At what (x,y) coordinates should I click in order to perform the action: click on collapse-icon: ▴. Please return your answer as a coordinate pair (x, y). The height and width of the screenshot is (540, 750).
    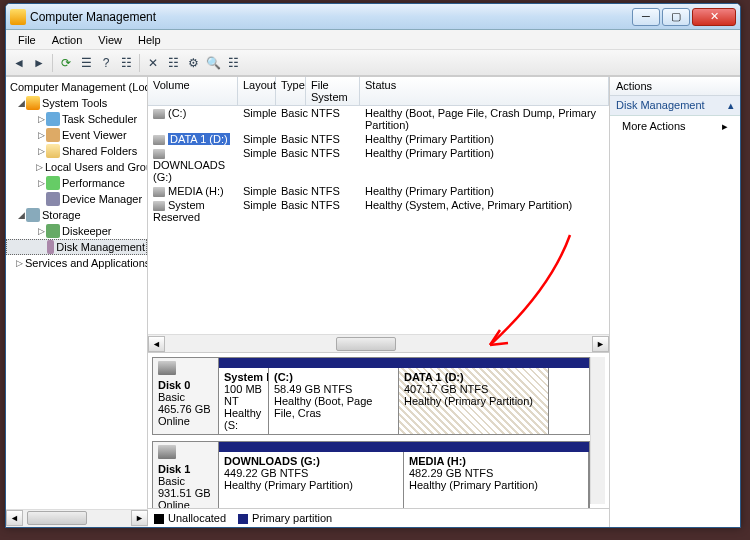
    Looking at the image, I should click on (731, 106).